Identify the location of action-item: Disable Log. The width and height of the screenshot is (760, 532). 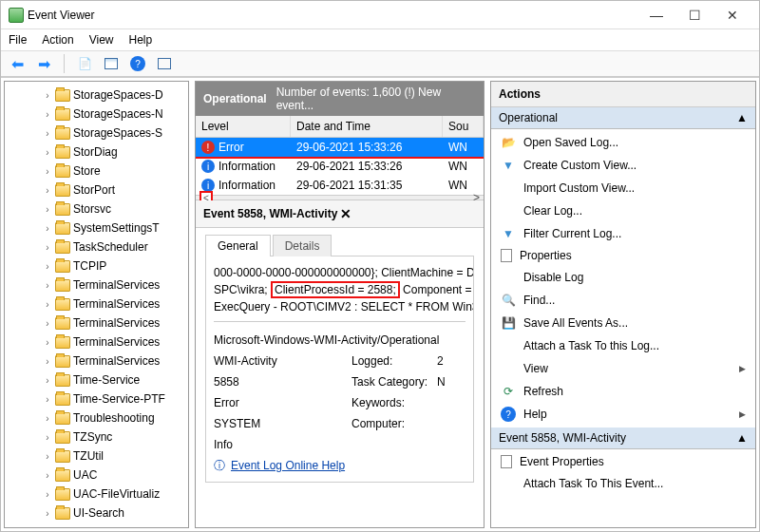
(623, 277).